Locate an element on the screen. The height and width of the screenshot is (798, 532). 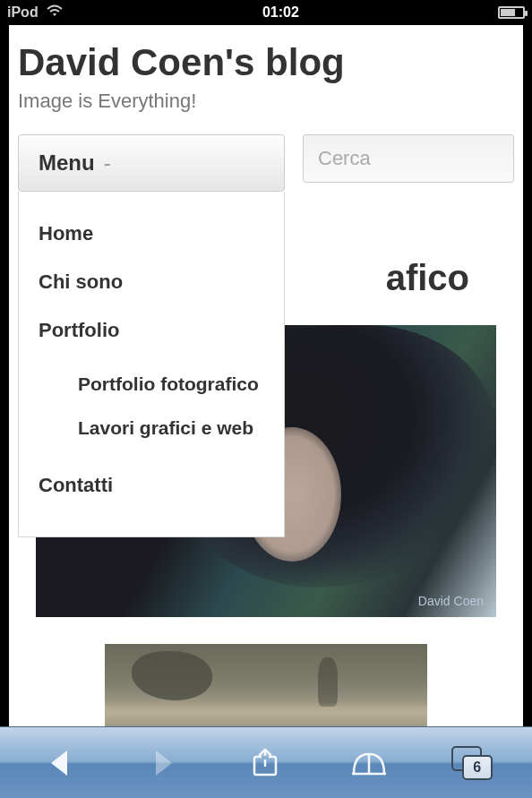
tabs-icon: 6 is located at coordinates (472, 763).